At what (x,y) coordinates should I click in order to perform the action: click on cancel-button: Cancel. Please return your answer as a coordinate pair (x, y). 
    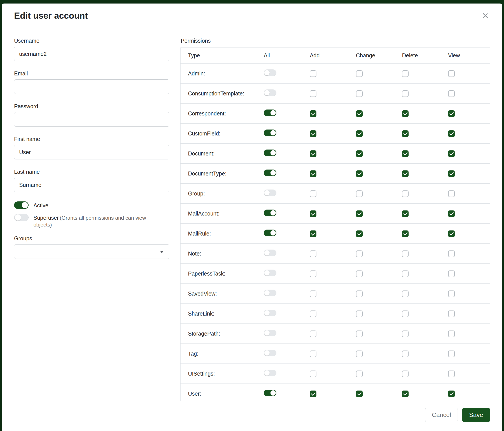
    Looking at the image, I should click on (441, 415).